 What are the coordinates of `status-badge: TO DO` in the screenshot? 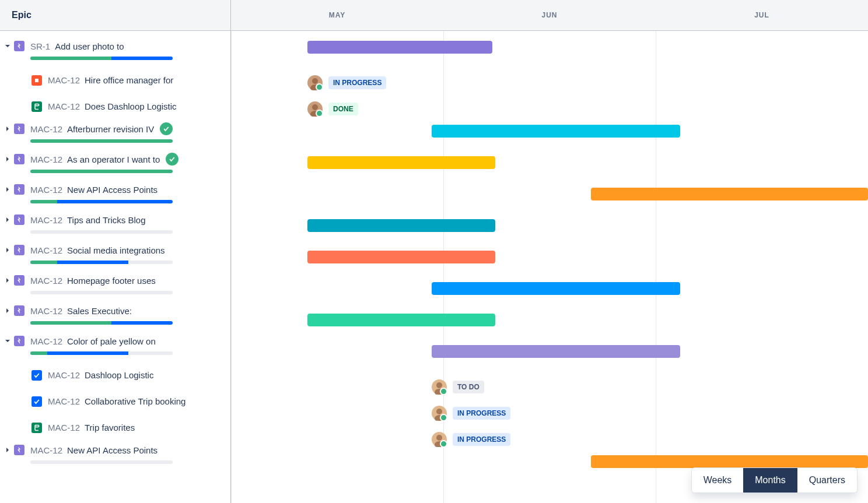 It's located at (468, 387).